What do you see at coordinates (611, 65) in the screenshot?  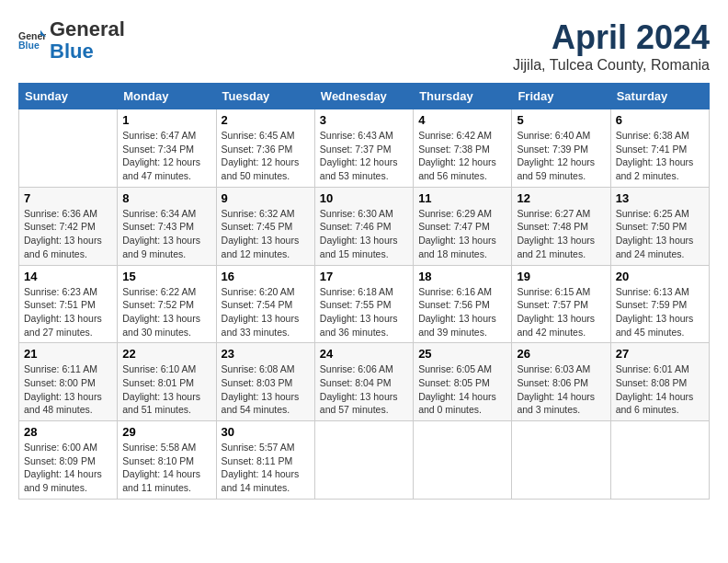 I see `location: Jijila, Tulcea County, Romania` at bounding box center [611, 65].